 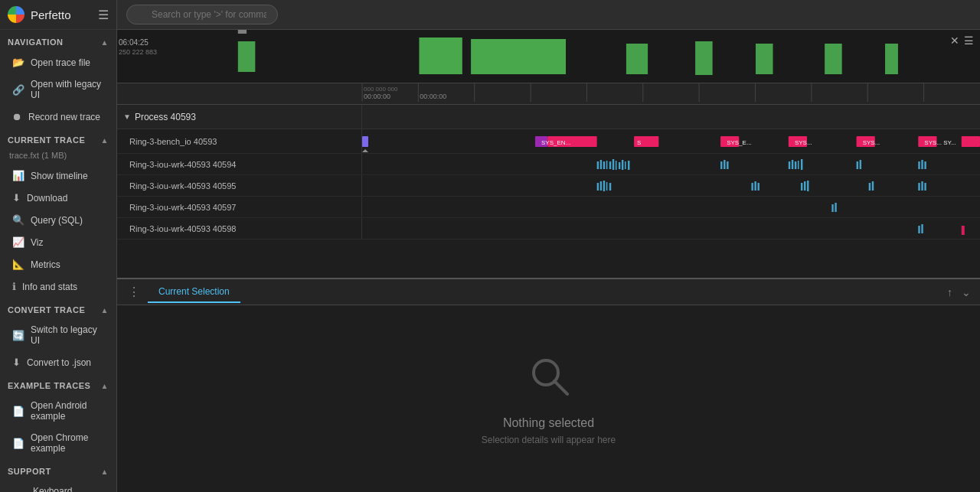 What do you see at coordinates (548, 229) in the screenshot?
I see `track-row: Ring-3-iou-wrk-40593 40598` at bounding box center [548, 229].